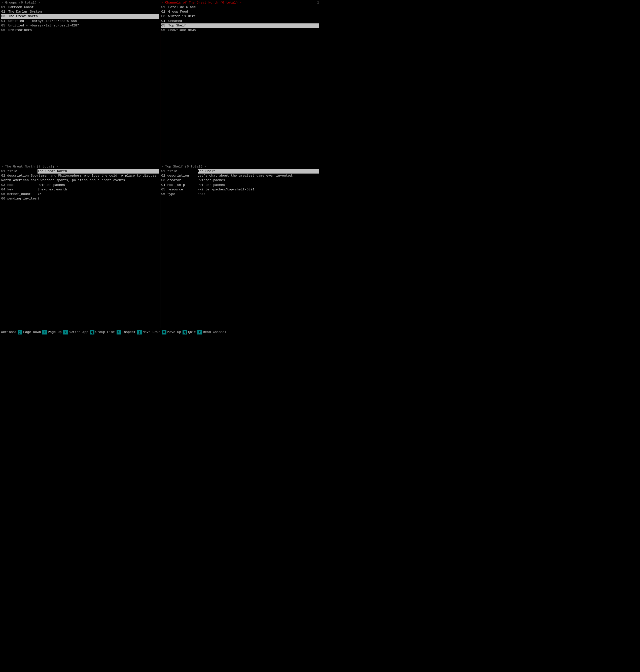 The image size is (640, 672). I want to click on group-detail-row: 04keythe-great-north, so click(80, 190).